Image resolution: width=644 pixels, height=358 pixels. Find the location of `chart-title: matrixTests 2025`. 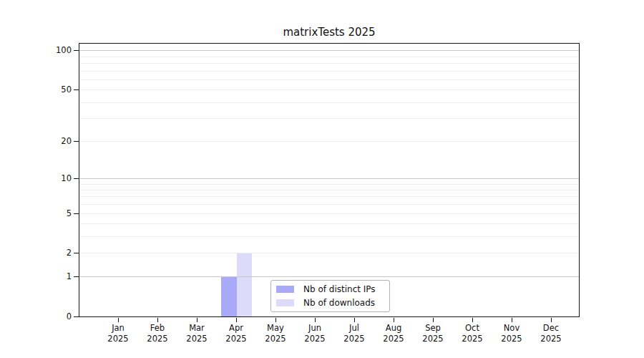

chart-title: matrixTests 2025 is located at coordinates (329, 32).